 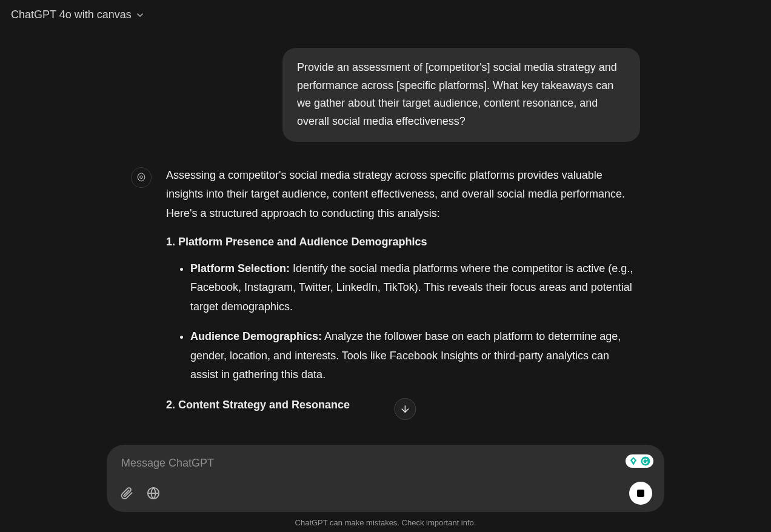 What do you see at coordinates (386, 522) in the screenshot?
I see `disclaimer-text: ChatGPT can make mistakes. Check importa…` at bounding box center [386, 522].